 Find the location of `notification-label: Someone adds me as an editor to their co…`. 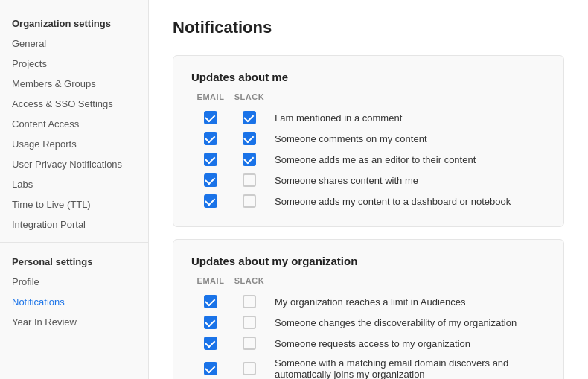

notification-label: Someone adds me as an editor to their co… is located at coordinates (407, 159).